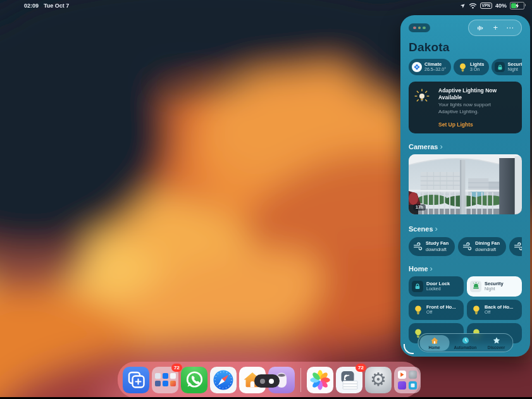 The height and width of the screenshot is (399, 532). I want to click on photos-app-icon, so click(320, 380).